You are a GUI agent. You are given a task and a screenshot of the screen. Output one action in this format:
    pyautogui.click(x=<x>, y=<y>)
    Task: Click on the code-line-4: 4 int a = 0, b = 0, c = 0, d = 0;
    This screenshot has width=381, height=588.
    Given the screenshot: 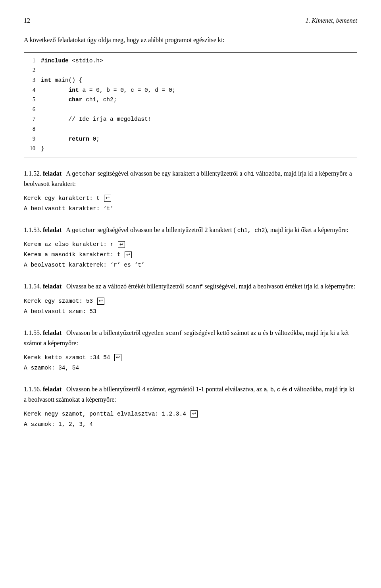 What is the action you would take?
    pyautogui.click(x=188, y=91)
    